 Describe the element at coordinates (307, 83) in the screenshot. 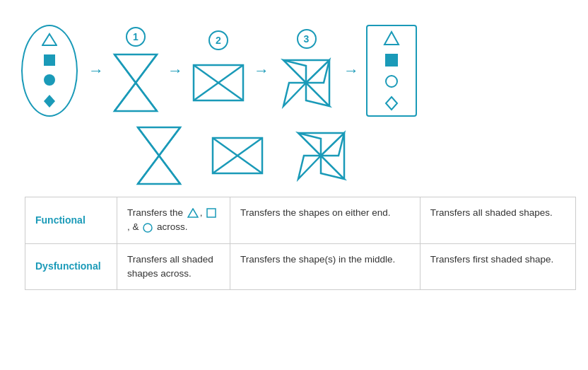

I see `pinwheel-svg` at that location.